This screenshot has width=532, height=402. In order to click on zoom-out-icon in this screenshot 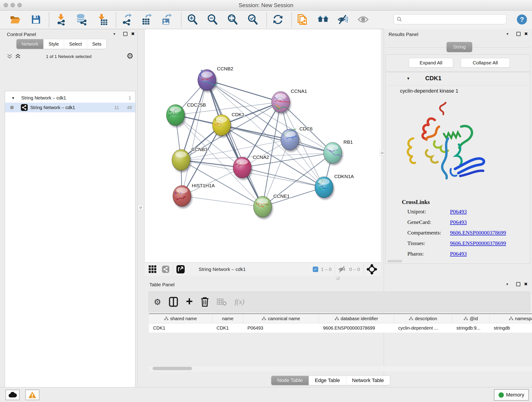, I will do `click(212, 19)`.